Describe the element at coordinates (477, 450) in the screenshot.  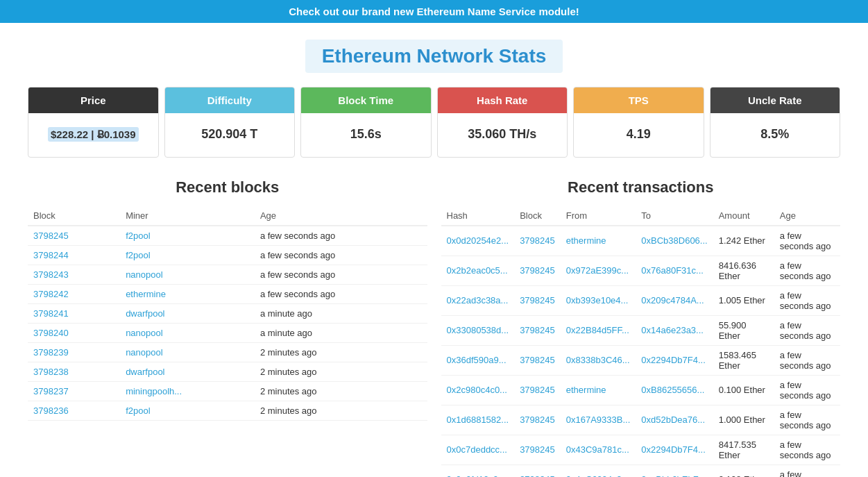
I see `hash-link: 0x0c7deddcc...` at that location.